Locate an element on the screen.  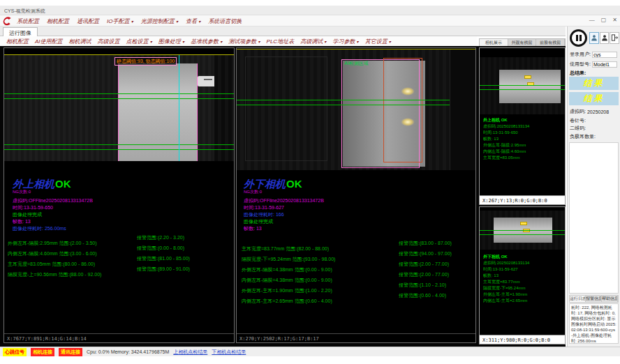
measurement-alarm: 报警范围:(81.00 - 85.00) is located at coordinates (163, 259).